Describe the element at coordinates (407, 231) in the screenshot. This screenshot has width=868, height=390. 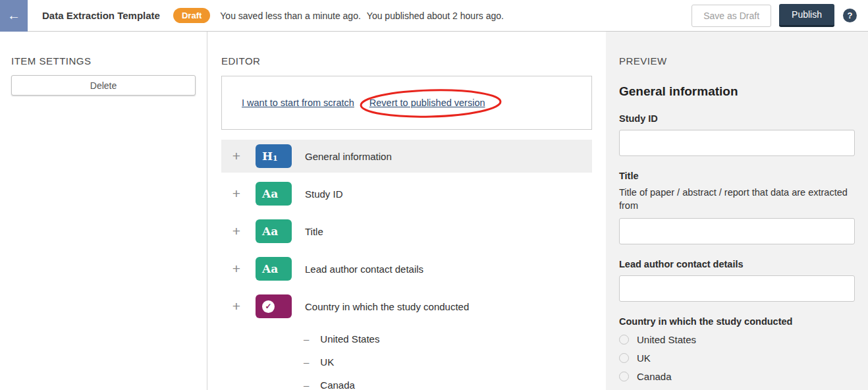
I see `editor-item-title: +AaTitle` at that location.